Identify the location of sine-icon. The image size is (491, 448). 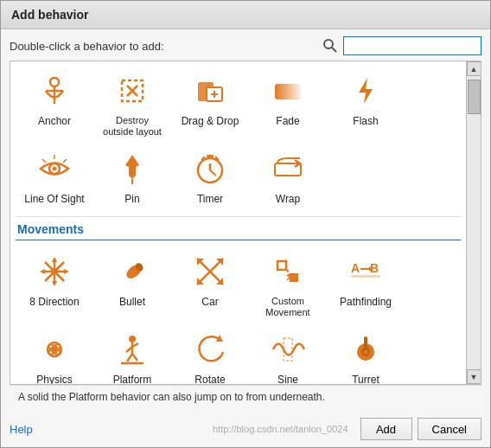
(288, 349).